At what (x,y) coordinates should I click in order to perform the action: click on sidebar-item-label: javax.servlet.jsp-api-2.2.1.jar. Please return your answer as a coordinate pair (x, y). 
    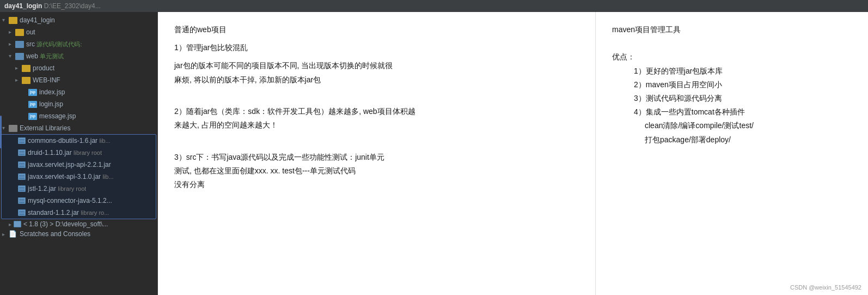
    Looking at the image, I should click on (70, 165).